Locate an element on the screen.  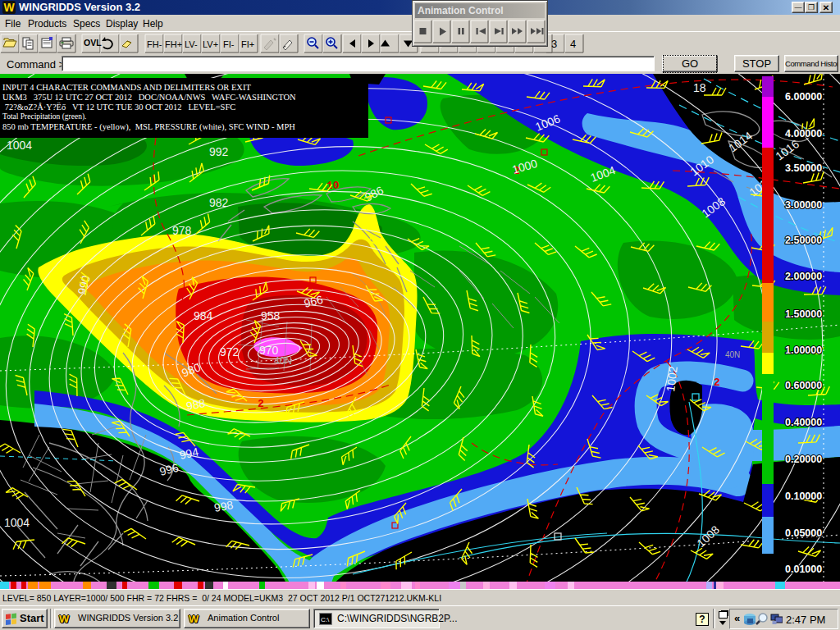
svg-text: 6.00000 is located at coordinates (804, 97).